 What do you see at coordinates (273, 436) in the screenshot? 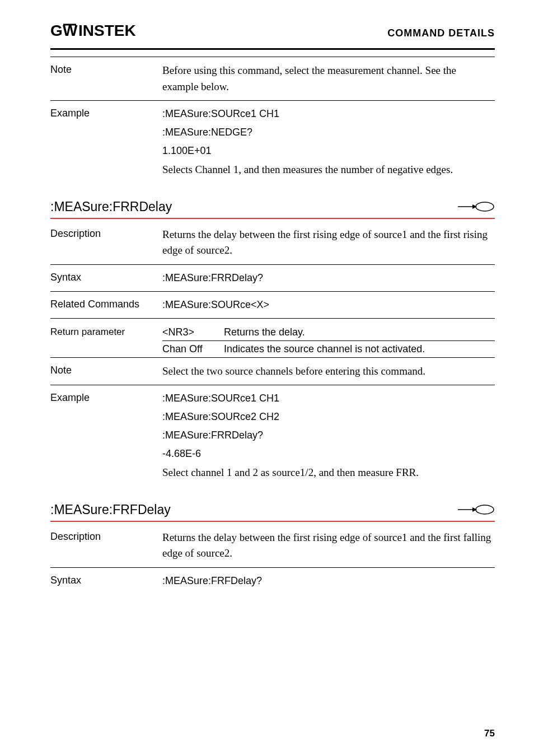
I see `example-row: Example :MEASure:SOURce1 CH1 :MEASure:SO…` at bounding box center [273, 436].